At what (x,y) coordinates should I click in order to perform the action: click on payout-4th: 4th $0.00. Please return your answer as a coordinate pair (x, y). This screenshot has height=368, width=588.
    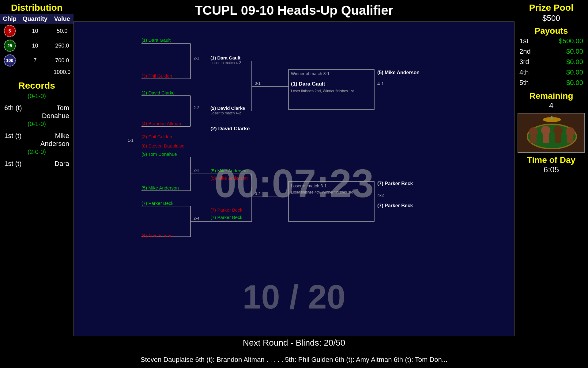
    Looking at the image, I should click on (551, 72).